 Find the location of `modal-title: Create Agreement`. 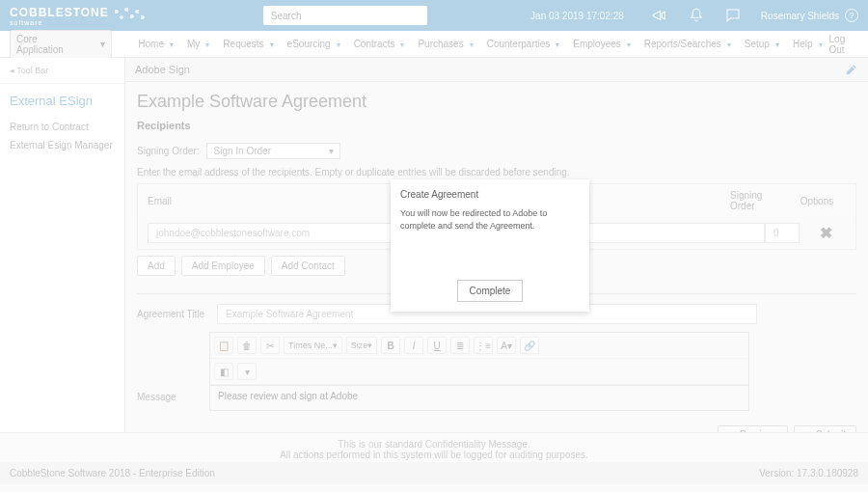

modal-title: Create Agreement is located at coordinates (490, 195).